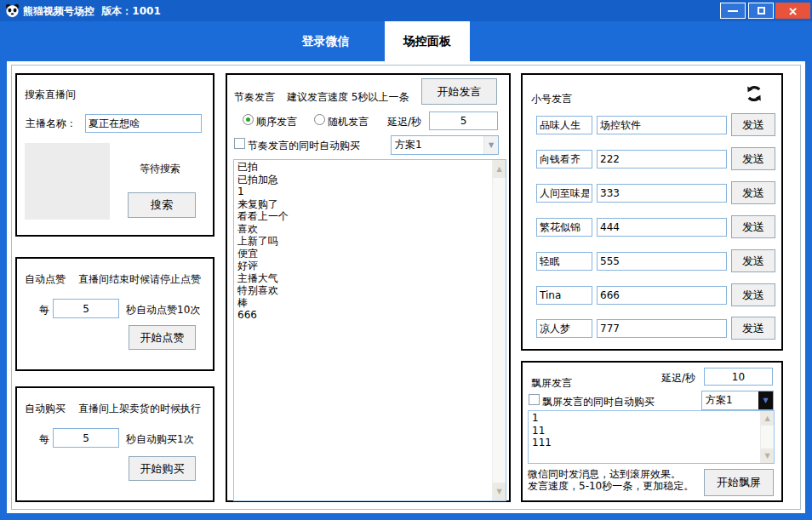 The height and width of the screenshot is (520, 812). What do you see at coordinates (678, 378) in the screenshot?
I see `floating-delay-label: 延迟/秒` at bounding box center [678, 378].